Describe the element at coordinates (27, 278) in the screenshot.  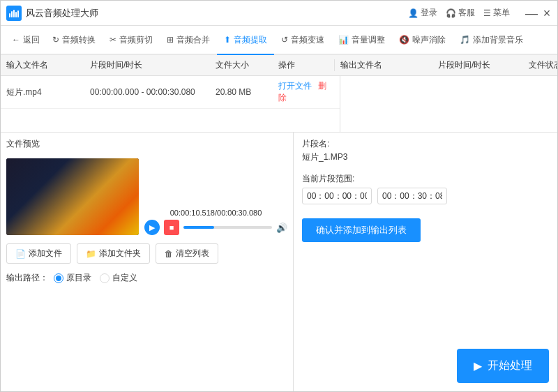
I see `output-path-label: 输出路径：` at that location.